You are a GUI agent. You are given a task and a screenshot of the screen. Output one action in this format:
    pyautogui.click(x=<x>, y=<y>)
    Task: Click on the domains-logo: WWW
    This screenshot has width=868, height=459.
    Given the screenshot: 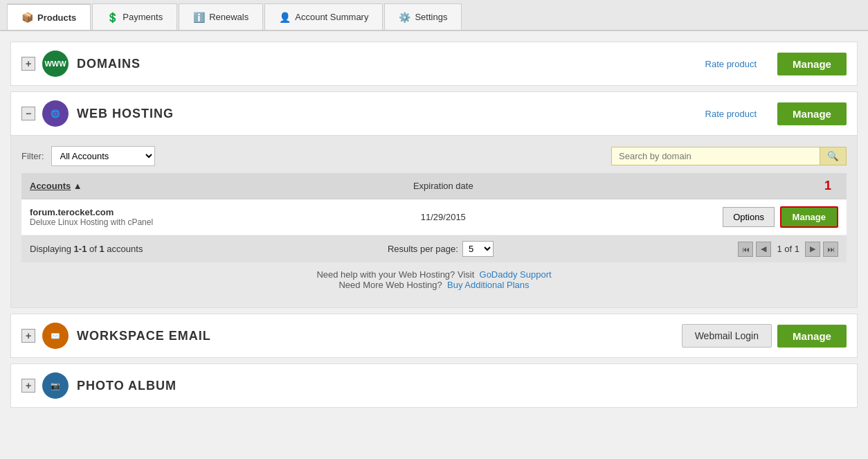 What is the action you would take?
    pyautogui.click(x=55, y=64)
    